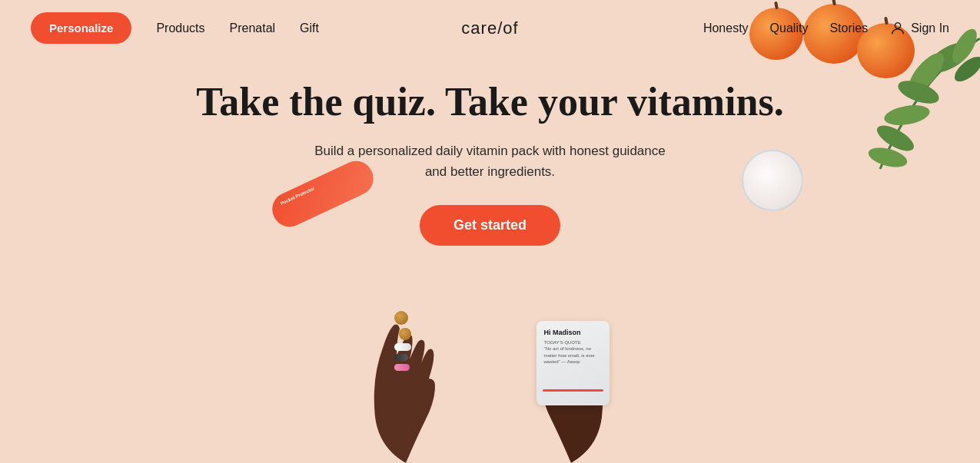  What do you see at coordinates (490, 28) in the screenshot?
I see `navbar: Personalize Products Prenatal Gift care/…` at bounding box center [490, 28].